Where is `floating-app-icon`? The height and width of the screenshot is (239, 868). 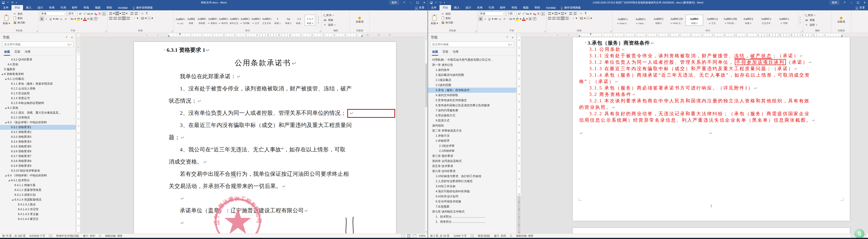
floating-app-icon is located at coordinates (859, 233).